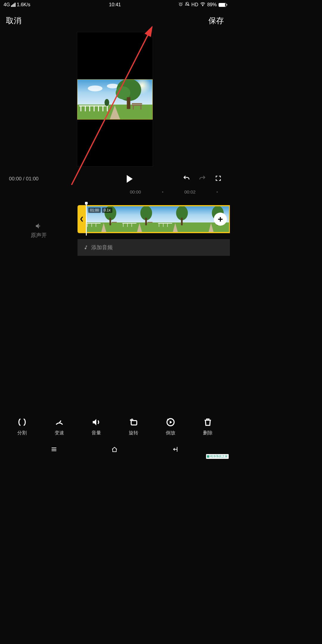  What do you see at coordinates (134, 426) in the screenshot?
I see `rotate-tool: 旋转` at bounding box center [134, 426].